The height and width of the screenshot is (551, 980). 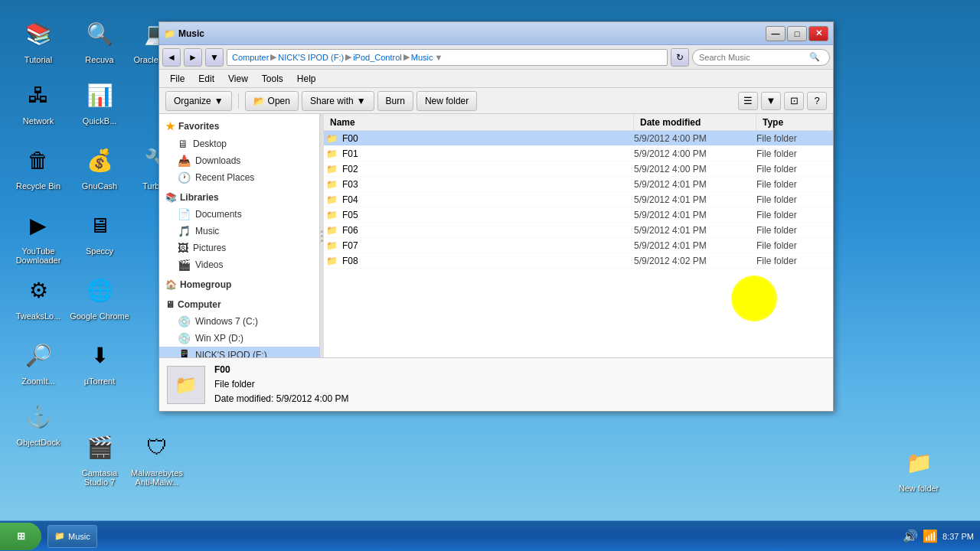 I want to click on nav-downloads: 📥 Downloads, so click(x=239, y=161).